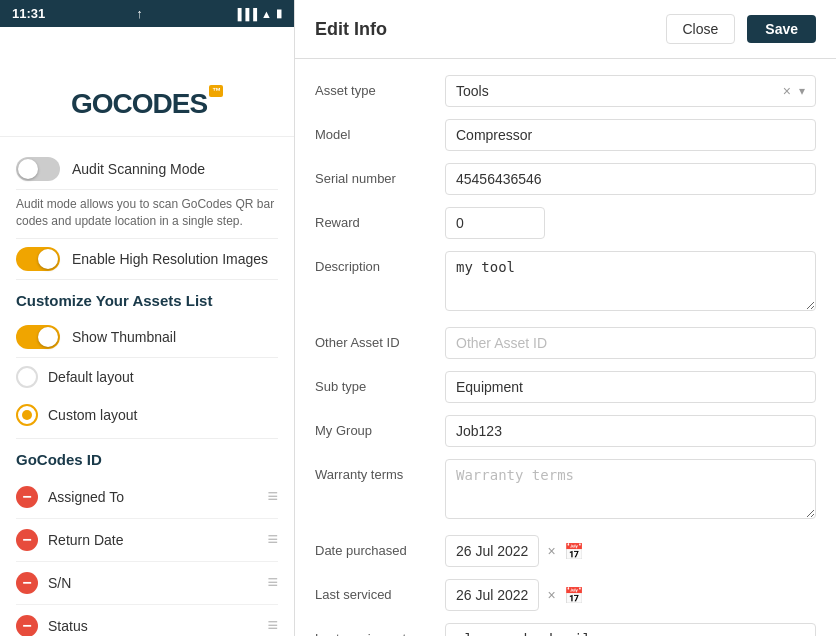 Image resolution: width=836 pixels, height=636 pixels. What do you see at coordinates (91, 377) in the screenshot?
I see `default-layout-label: Default layout` at bounding box center [91, 377].